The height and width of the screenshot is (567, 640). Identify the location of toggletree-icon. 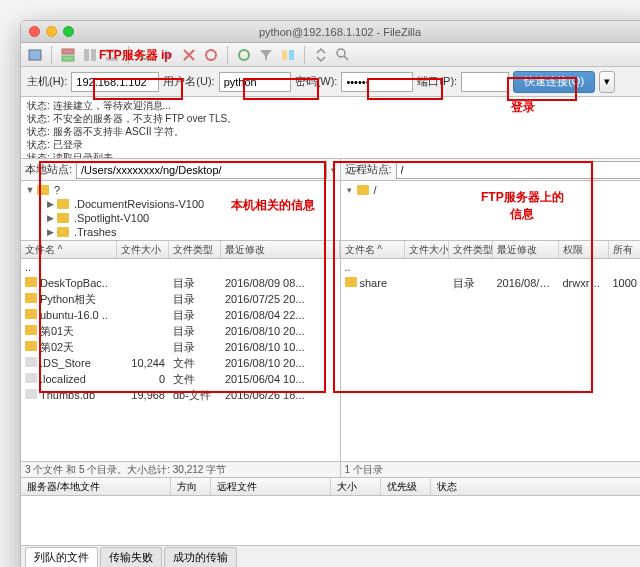
(90, 55).